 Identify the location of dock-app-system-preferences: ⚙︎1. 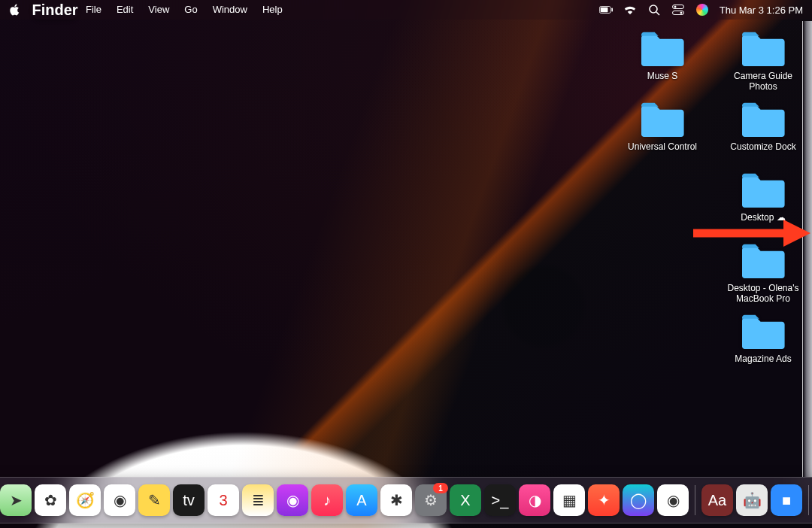
(431, 500).